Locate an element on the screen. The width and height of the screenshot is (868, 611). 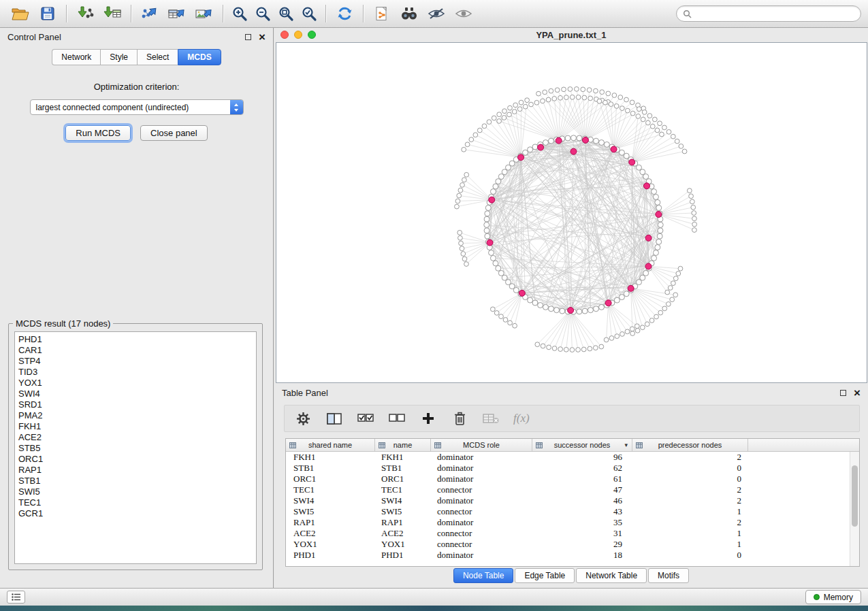
import-network-button is located at coordinates (85, 14).